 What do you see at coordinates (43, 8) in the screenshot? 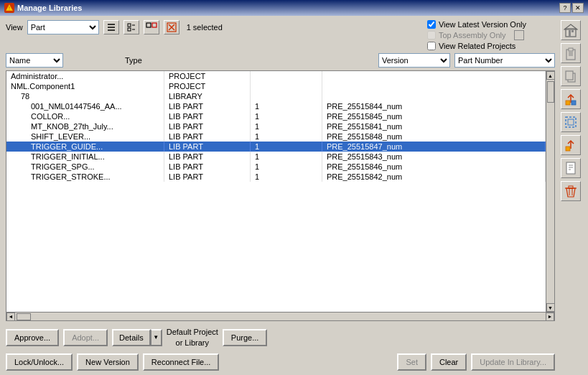
I see `title-bar-left: Manage Libraries` at bounding box center [43, 8].